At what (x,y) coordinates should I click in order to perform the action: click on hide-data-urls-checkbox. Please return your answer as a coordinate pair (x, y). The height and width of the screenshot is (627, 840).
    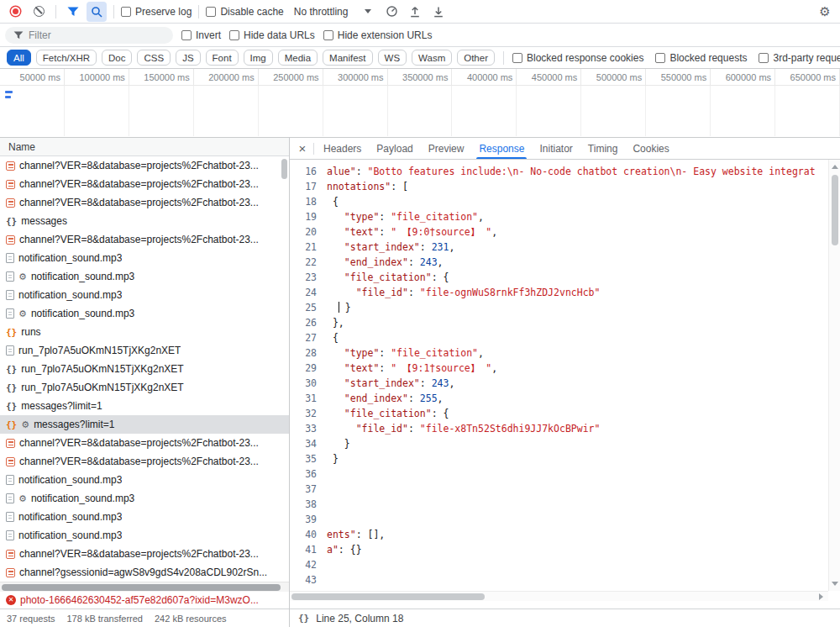
    Looking at the image, I should click on (234, 35).